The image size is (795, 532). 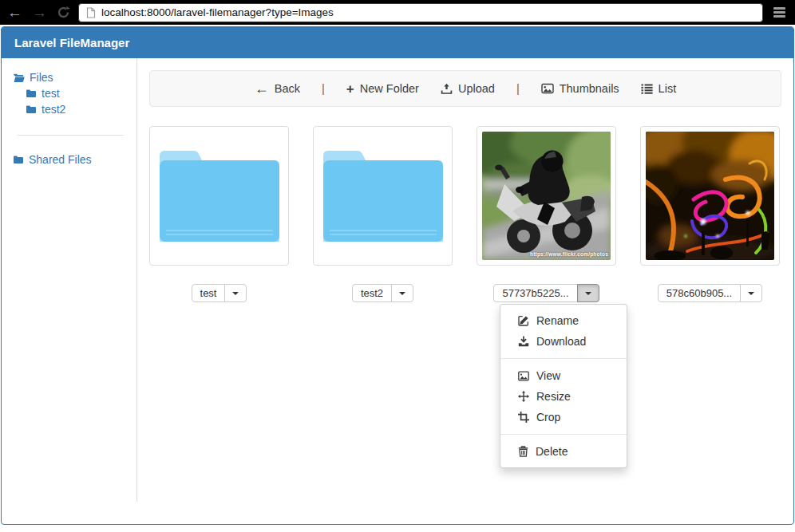 What do you see at coordinates (564, 321) in the screenshot?
I see `menu-item-rename: Rename` at bounding box center [564, 321].